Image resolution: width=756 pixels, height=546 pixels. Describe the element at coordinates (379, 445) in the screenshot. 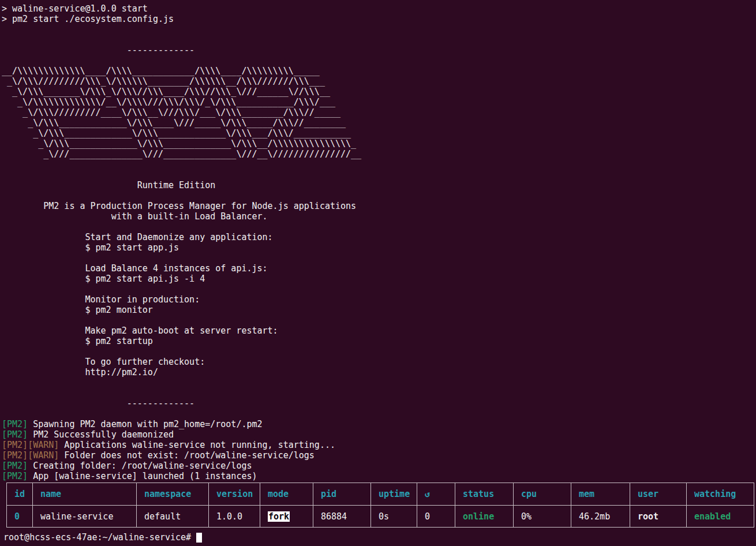

I see `pm2-log-line-warn: [PM2][WARN] Applications waline-service …` at that location.